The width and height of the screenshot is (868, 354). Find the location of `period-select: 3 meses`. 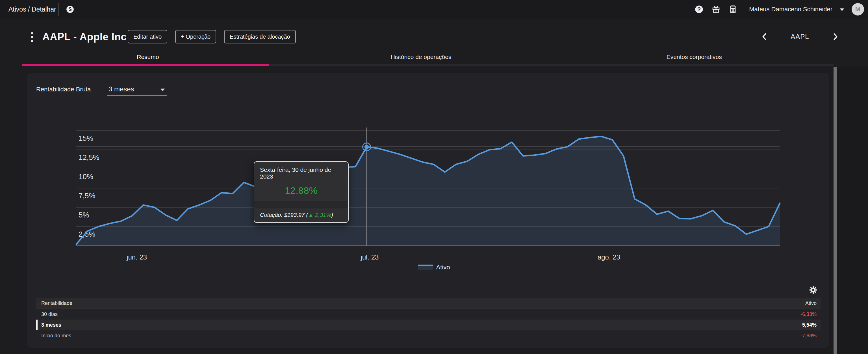

period-select: 3 meses is located at coordinates (137, 90).